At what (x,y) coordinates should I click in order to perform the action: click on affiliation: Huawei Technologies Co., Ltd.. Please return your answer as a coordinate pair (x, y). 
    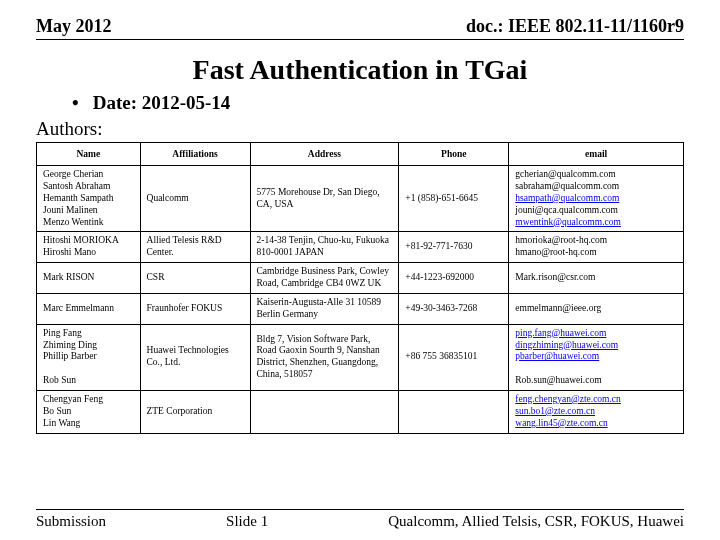
    Looking at the image, I should click on (195, 357).